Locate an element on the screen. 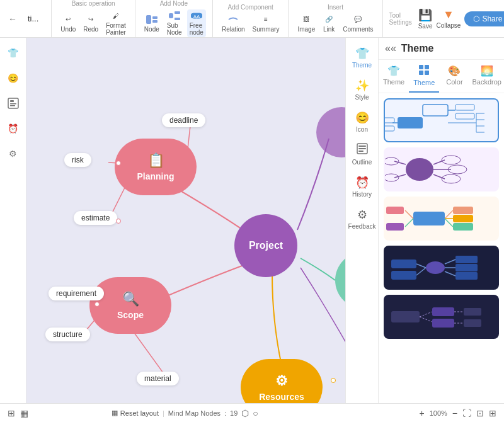 This screenshot has width=504, height=422. statusbar: ⊞ ▦ ▦ Reset layout | Mind Map Nodes : 19… is located at coordinates (252, 413).